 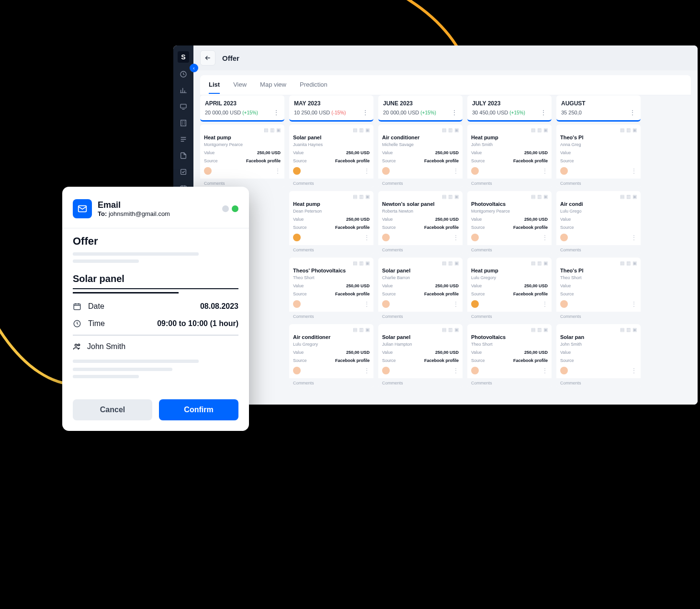 What do you see at coordinates (240, 85) in the screenshot?
I see `tab-view: View` at bounding box center [240, 85].